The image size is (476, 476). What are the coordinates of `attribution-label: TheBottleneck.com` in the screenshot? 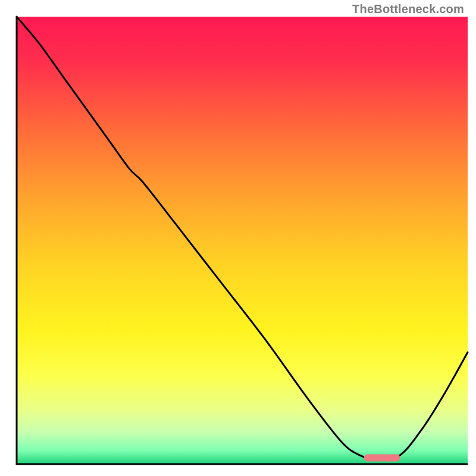 It's located at (408, 10).